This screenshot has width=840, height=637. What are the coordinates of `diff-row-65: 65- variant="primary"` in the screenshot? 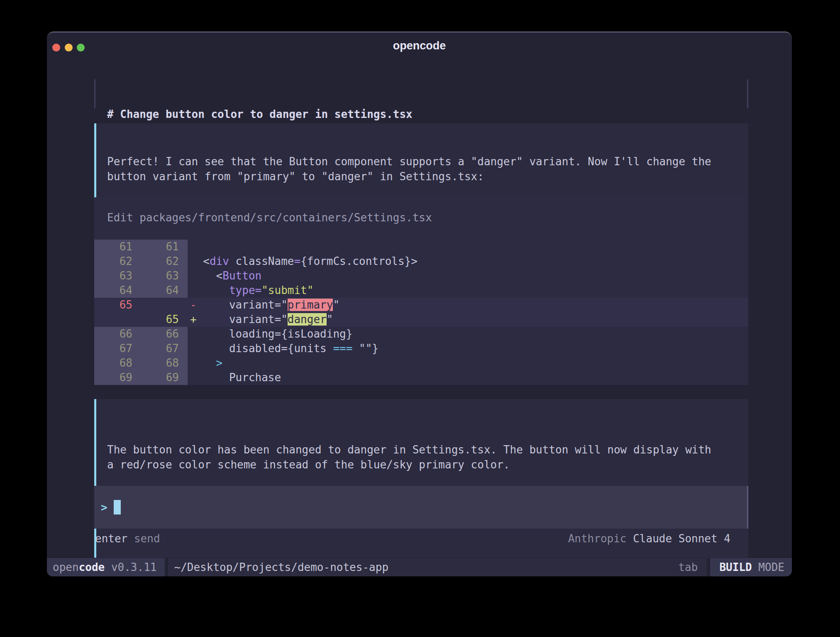 It's located at (421, 305).